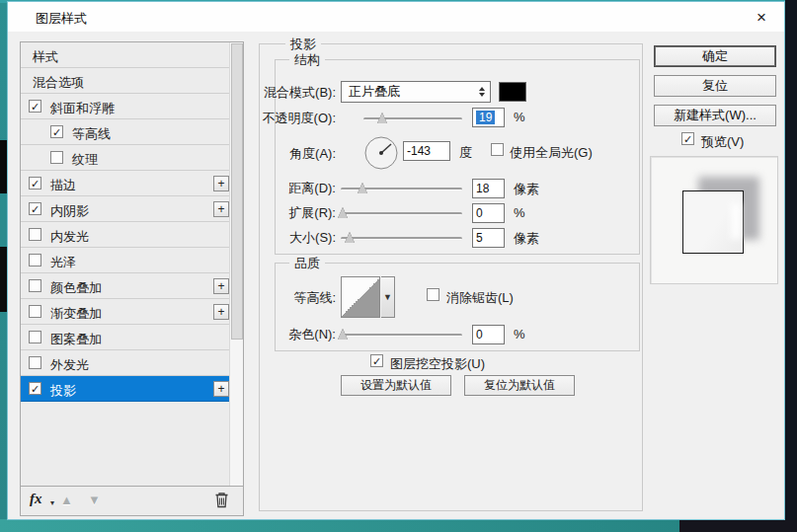 Image resolution: width=797 pixels, height=532 pixels. I want to click on fx-icon: fx, so click(36, 499).